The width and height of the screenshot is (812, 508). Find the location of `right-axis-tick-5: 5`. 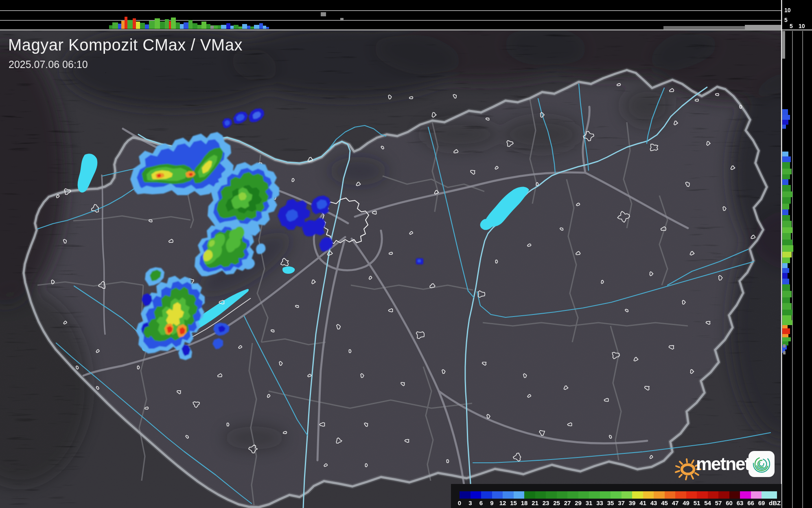

right-axis-tick-5: 5 is located at coordinates (791, 26).